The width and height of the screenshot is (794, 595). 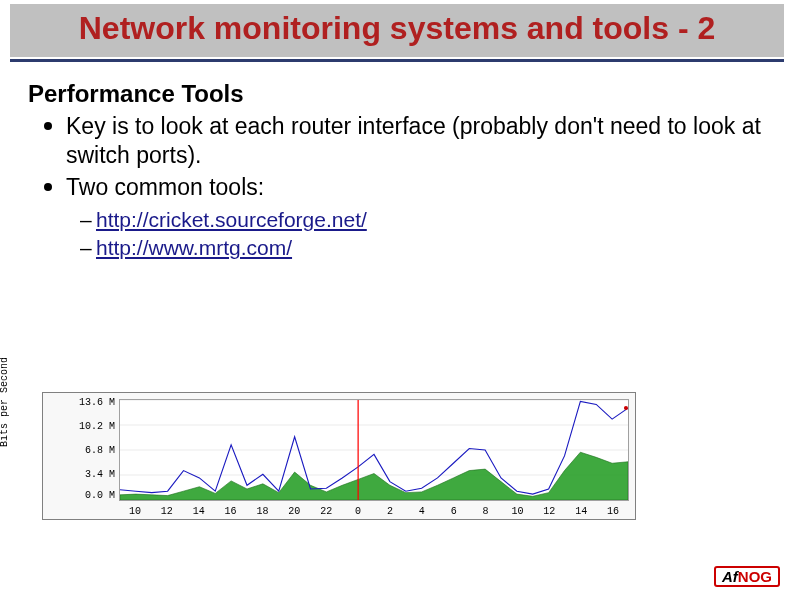 What do you see at coordinates (374, 512) in the screenshot?
I see `xtick-row: 101214161820220246810121416` at bounding box center [374, 512].